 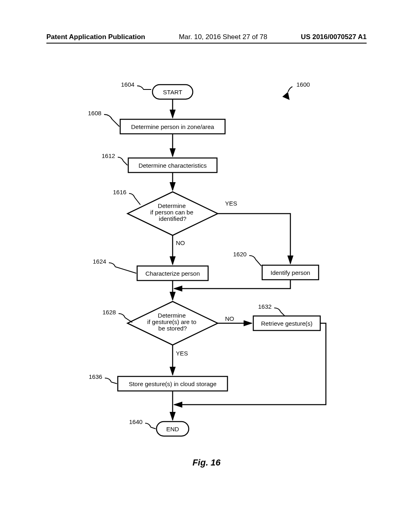 I want to click on decision-1616: Determine if person can be identified?, so click(x=173, y=214).